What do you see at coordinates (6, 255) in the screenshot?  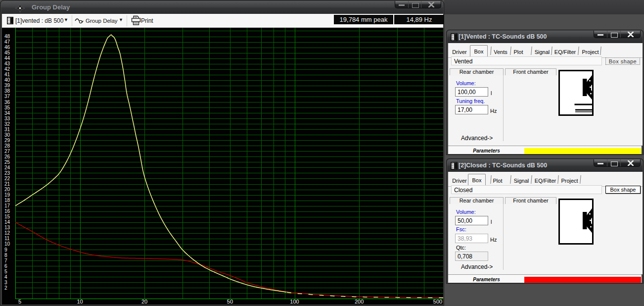 I see `svg-text: 8` at bounding box center [6, 255].